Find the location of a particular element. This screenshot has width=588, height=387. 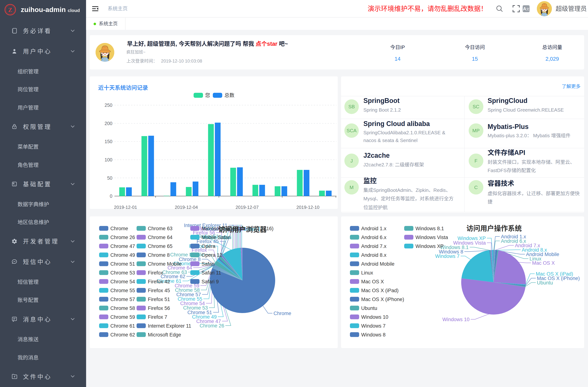

svg-text: Firefox is located at coordinates (155, 273).